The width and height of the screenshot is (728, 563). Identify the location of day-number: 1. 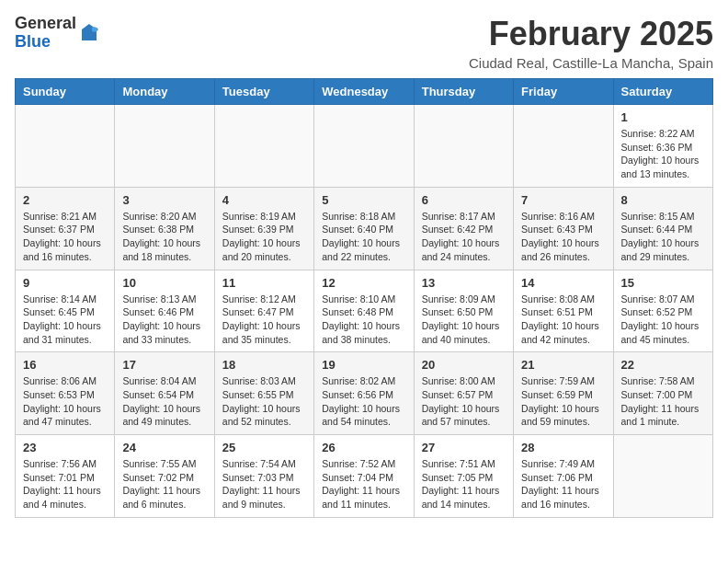
(664, 118).